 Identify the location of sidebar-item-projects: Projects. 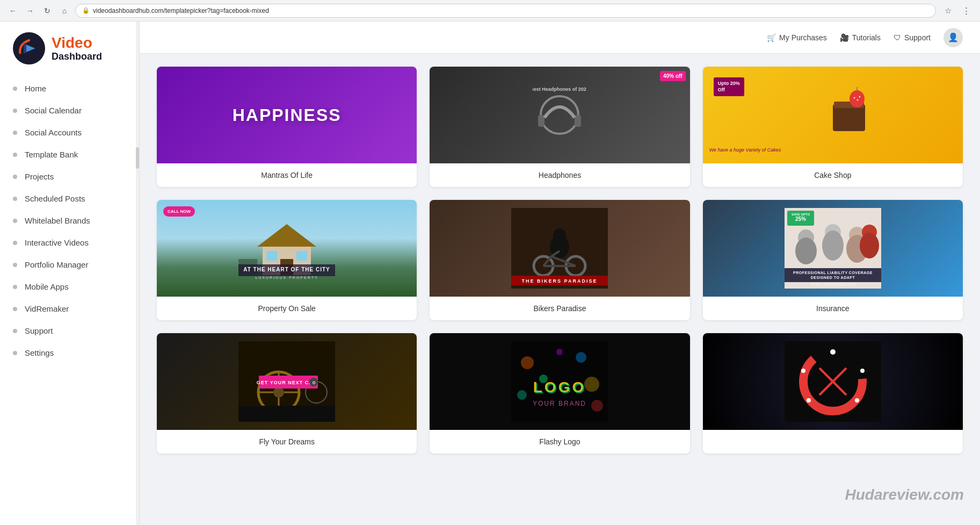
(70, 176).